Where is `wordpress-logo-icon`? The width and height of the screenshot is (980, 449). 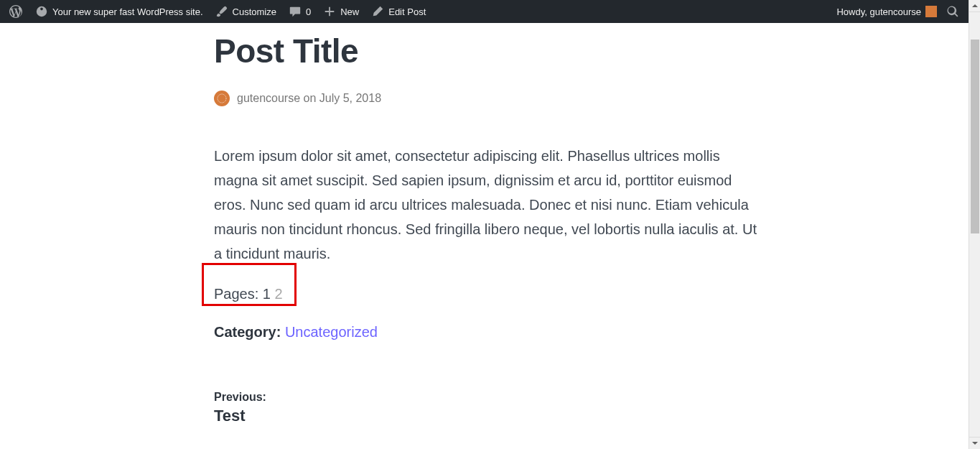 wordpress-logo-icon is located at coordinates (16, 11).